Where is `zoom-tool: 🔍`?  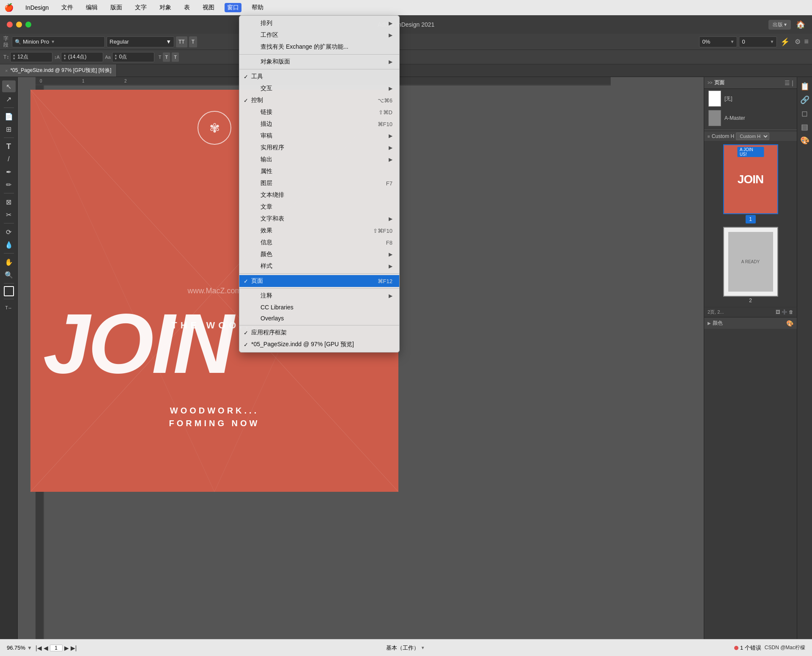 zoom-tool: 🔍 is located at coordinates (9, 275).